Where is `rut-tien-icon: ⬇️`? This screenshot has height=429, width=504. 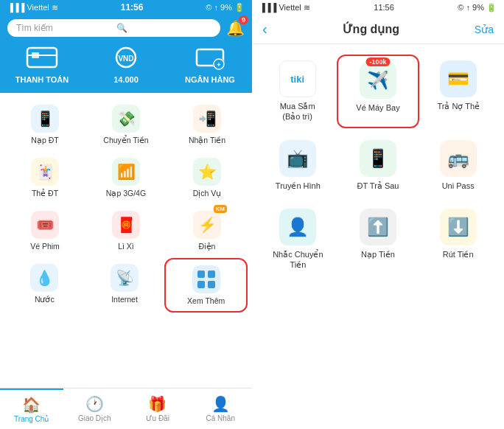 rut-tien-icon: ⬇️ is located at coordinates (458, 227).